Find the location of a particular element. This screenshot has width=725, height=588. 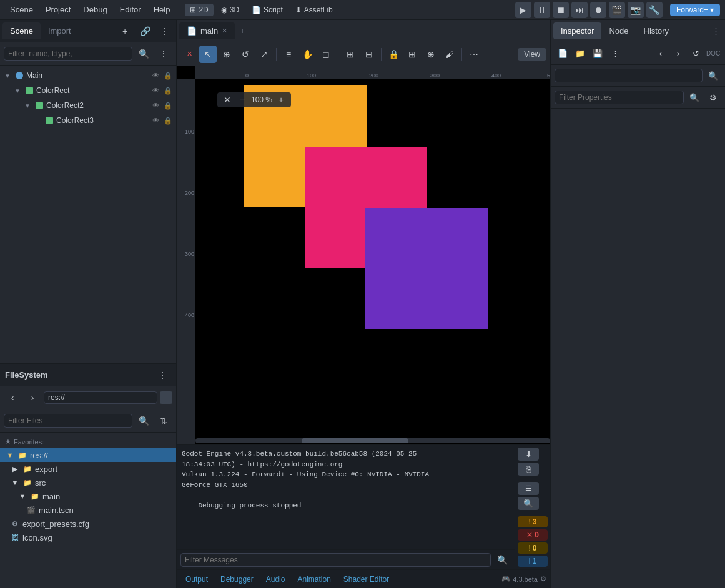

fs-item-src: ▼ 📁 src is located at coordinates (88, 483).